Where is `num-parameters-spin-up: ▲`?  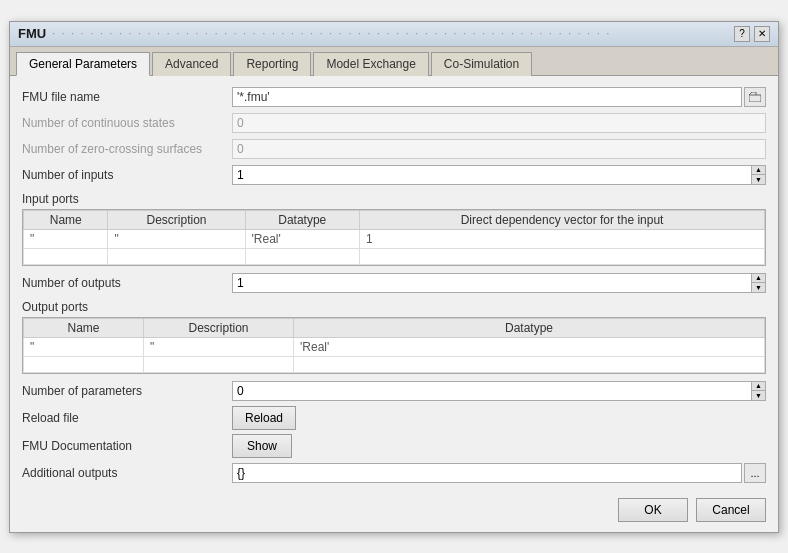
num-parameters-spin-up: ▲ is located at coordinates (758, 387).